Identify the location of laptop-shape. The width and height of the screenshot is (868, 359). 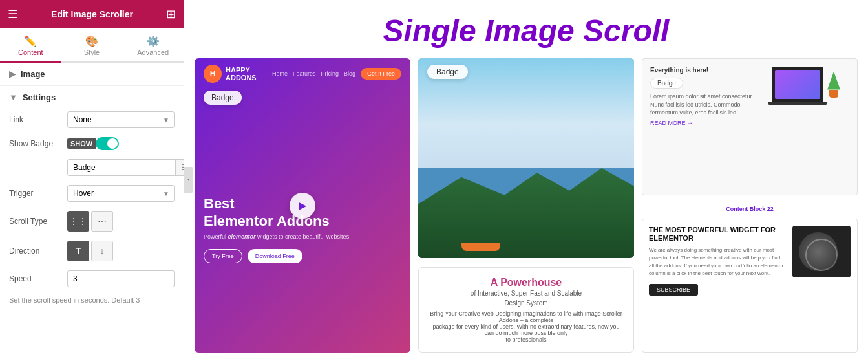
(798, 84).